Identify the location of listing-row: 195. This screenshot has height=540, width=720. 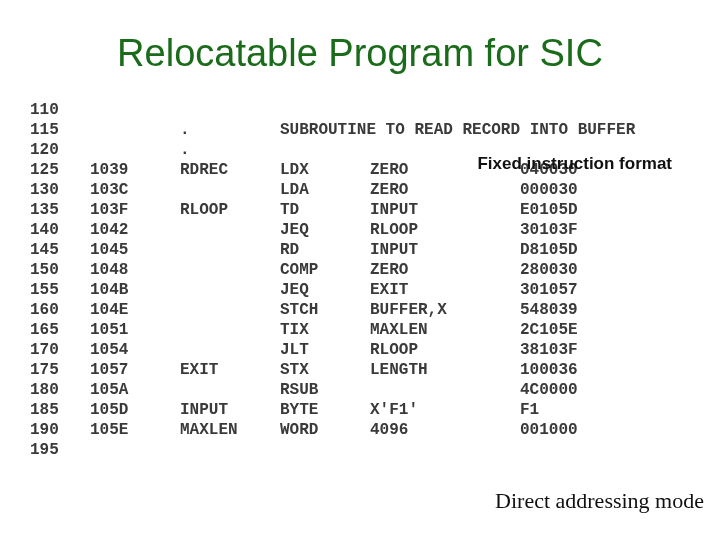
(365, 450).